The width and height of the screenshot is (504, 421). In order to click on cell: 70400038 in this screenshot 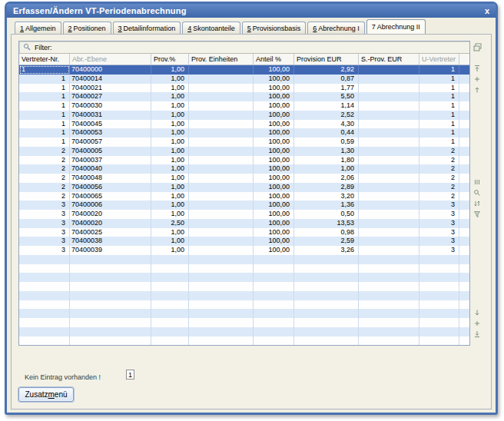, I will do `click(111, 241)`.